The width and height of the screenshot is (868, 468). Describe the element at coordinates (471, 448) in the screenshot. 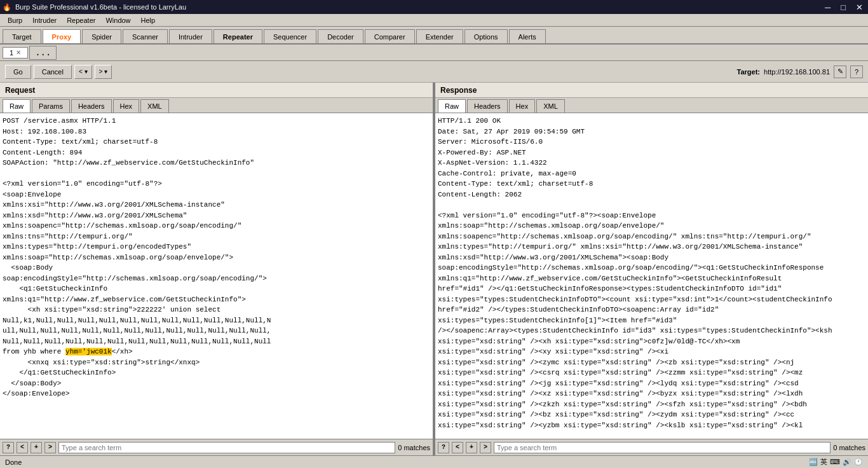

I see `response-search-add: +` at that location.